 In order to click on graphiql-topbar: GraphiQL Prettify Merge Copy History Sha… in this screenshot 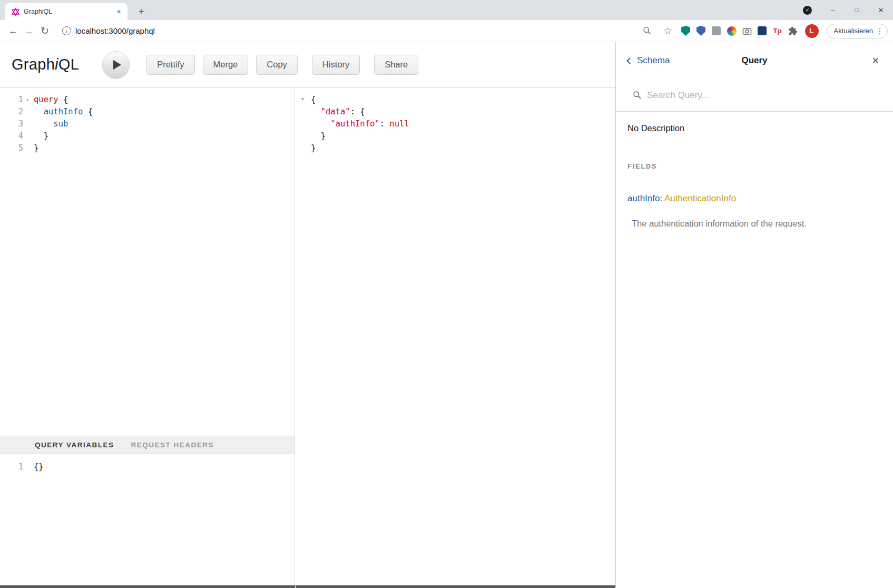, I will do `click(308, 65)`.